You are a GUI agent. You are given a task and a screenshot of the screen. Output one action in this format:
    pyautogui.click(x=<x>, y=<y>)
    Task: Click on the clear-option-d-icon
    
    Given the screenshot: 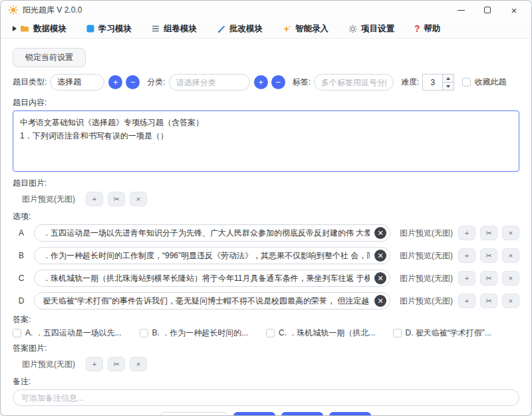 What is the action you would take?
    pyautogui.click(x=380, y=301)
    